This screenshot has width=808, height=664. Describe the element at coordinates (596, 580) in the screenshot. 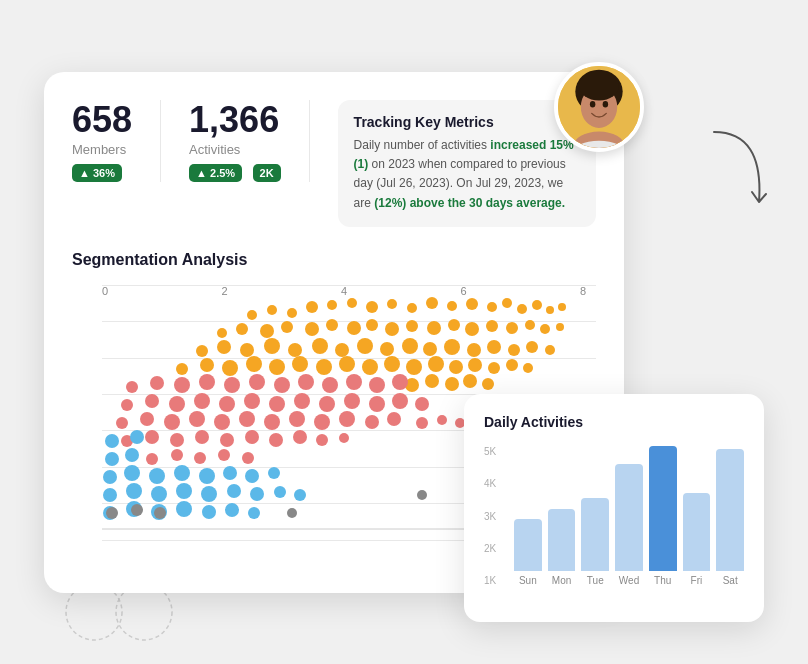

I see `bar-label-tue: Tue` at that location.